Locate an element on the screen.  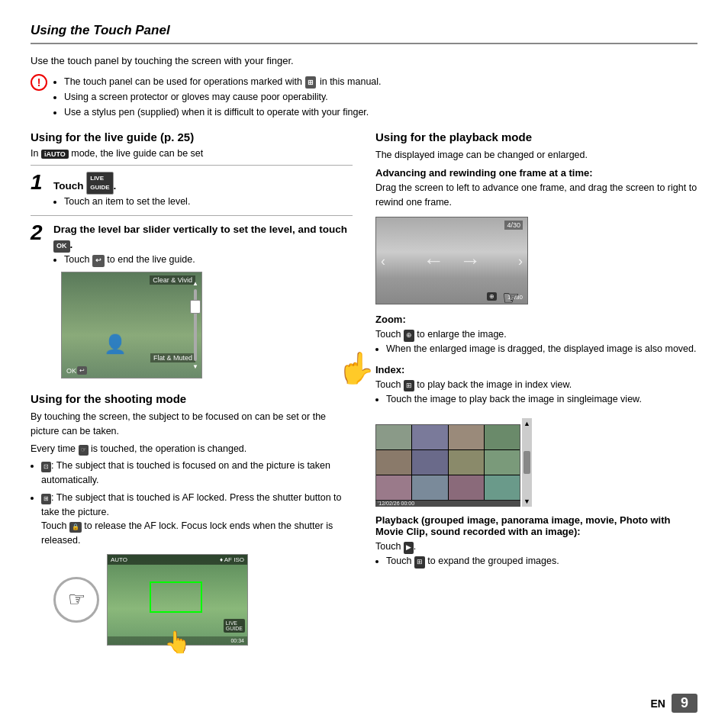
step-2-bullet: Touch ↩ to end the live guide. is located at coordinates (208, 259).